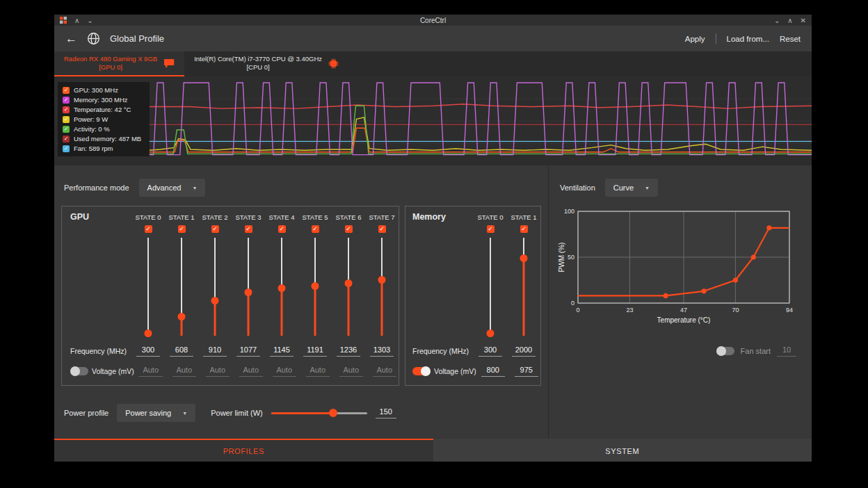 This screenshot has width=868, height=488. I want to click on gpu-voltage-toggle, so click(79, 371).